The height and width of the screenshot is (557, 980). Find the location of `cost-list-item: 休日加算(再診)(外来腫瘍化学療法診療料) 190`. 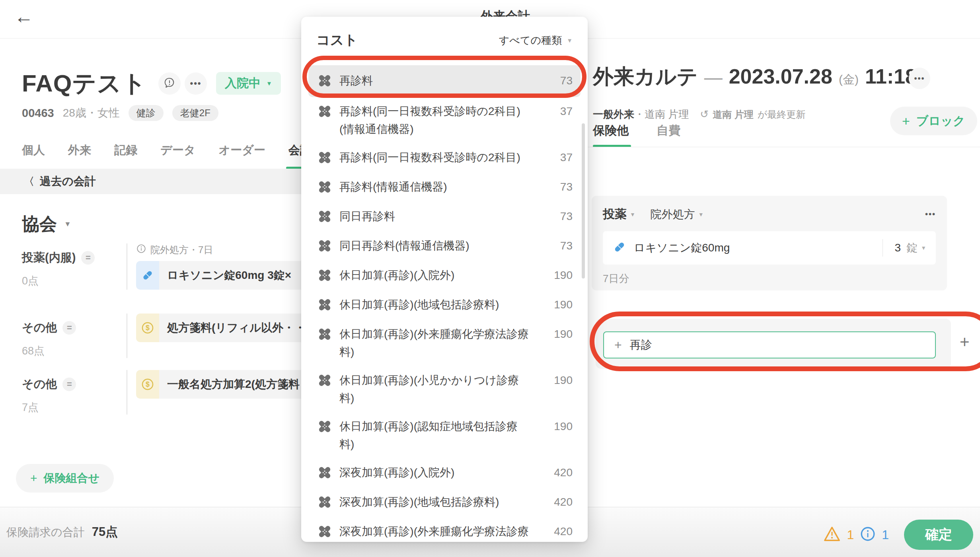

cost-list-item: 休日加算(再診)(外来腫瘍化学療法診療料) 190 is located at coordinates (444, 343).